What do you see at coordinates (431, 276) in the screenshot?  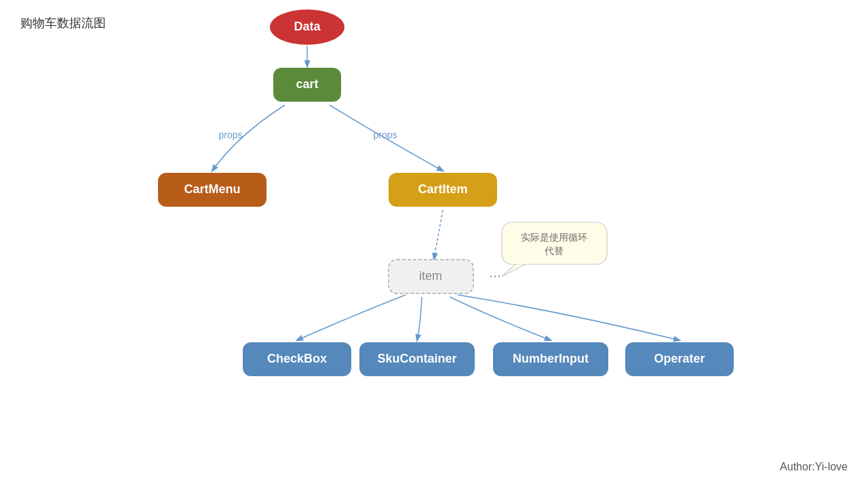 I see `item-node-label: item` at bounding box center [431, 276].